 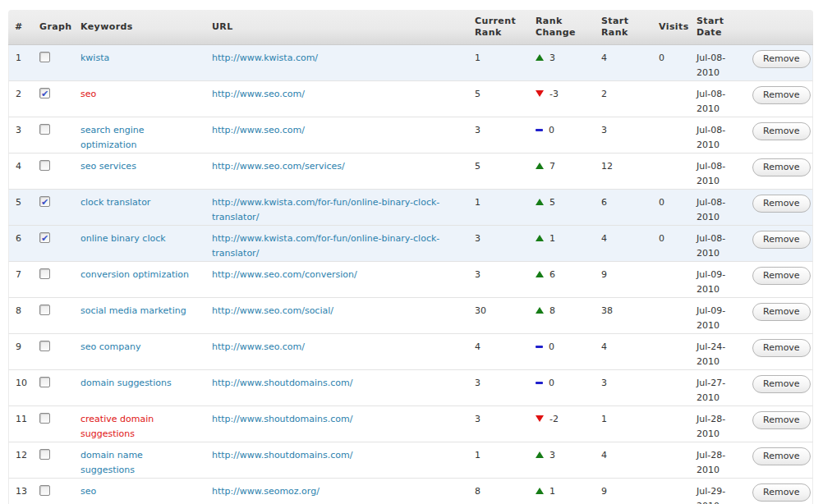 I want to click on keyword-link: domain suggestions, so click(x=126, y=383).